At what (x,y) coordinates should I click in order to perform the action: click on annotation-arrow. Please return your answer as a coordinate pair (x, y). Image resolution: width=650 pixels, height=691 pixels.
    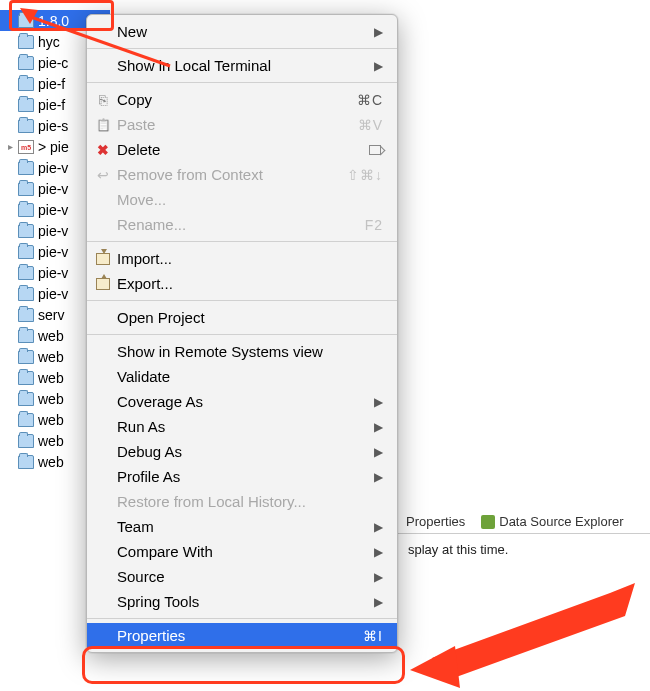
    Looking at the image, I should click on (525, 634).